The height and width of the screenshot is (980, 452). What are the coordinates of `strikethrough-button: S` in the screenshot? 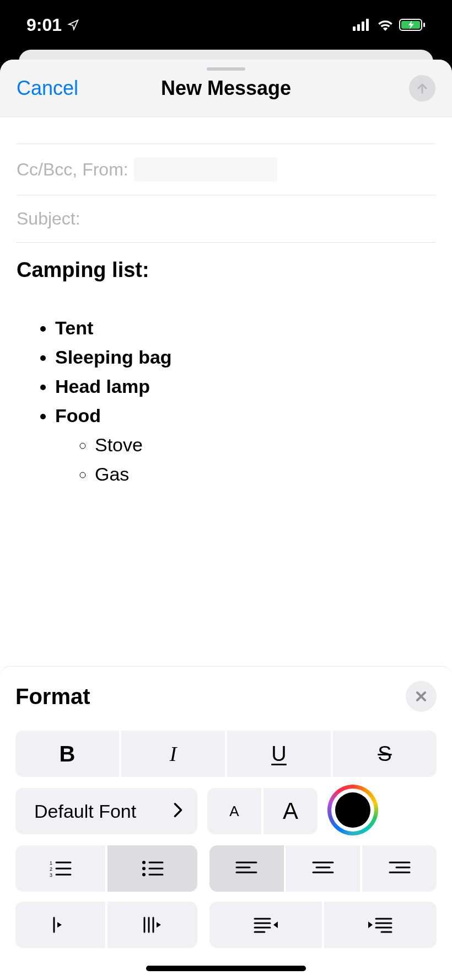 It's located at (385, 754).